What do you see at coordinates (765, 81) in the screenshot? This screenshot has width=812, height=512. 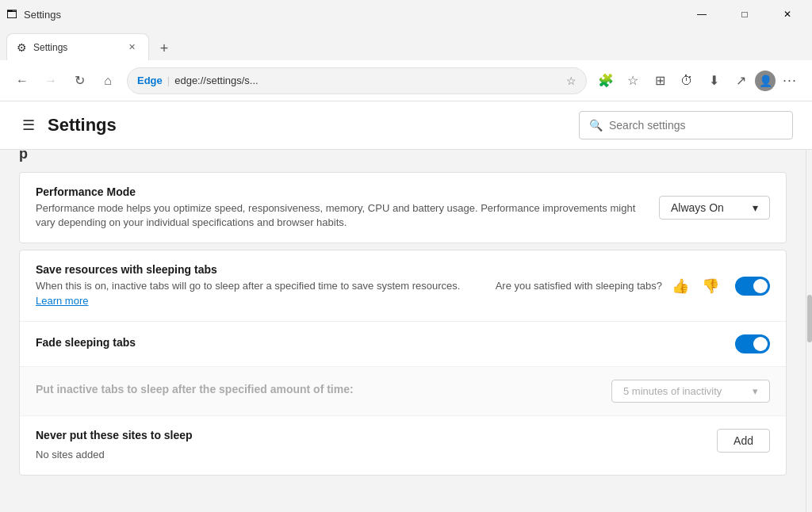 I see `profile-avatar: 👤` at bounding box center [765, 81].